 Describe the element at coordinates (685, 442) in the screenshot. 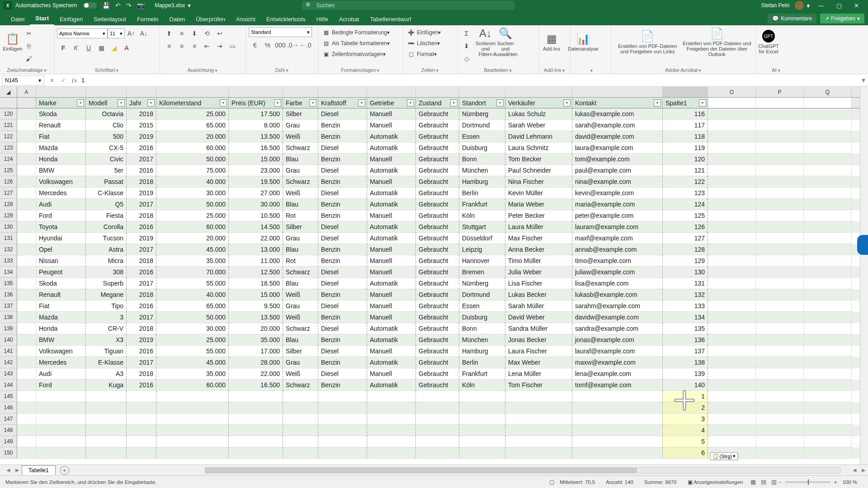

I see `cell: 5` at that location.